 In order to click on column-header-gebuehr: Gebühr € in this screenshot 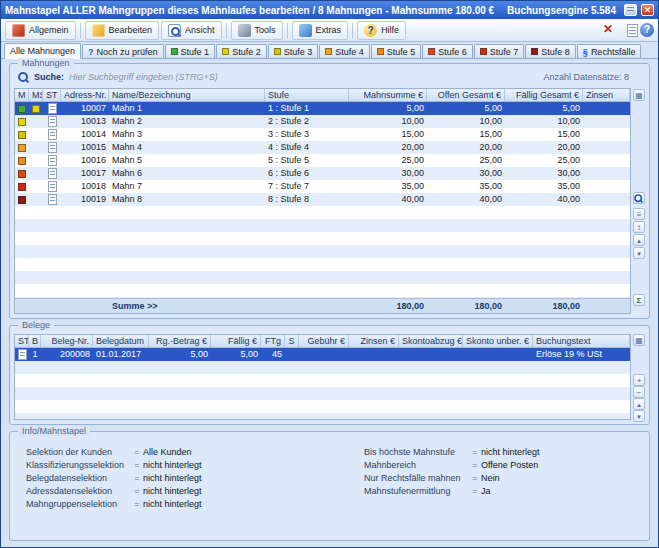, I will do `click(324, 341)`.